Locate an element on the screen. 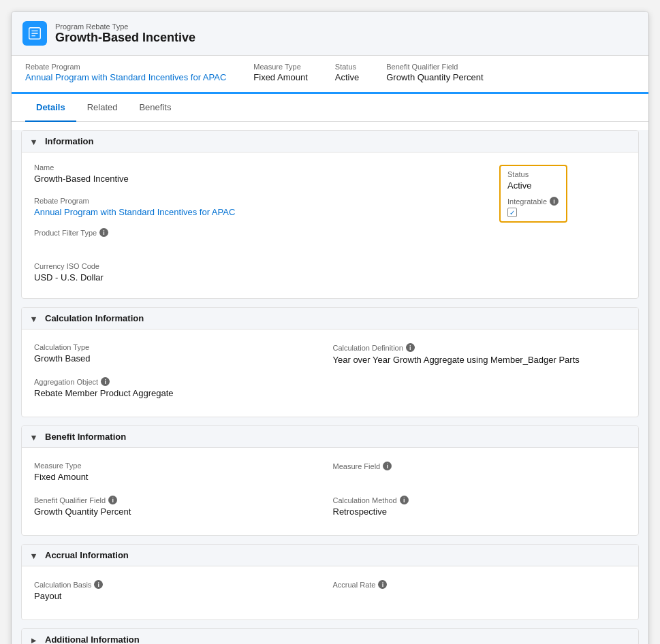 The image size is (660, 644). calc-type-value: Growth Based is located at coordinates (178, 359).